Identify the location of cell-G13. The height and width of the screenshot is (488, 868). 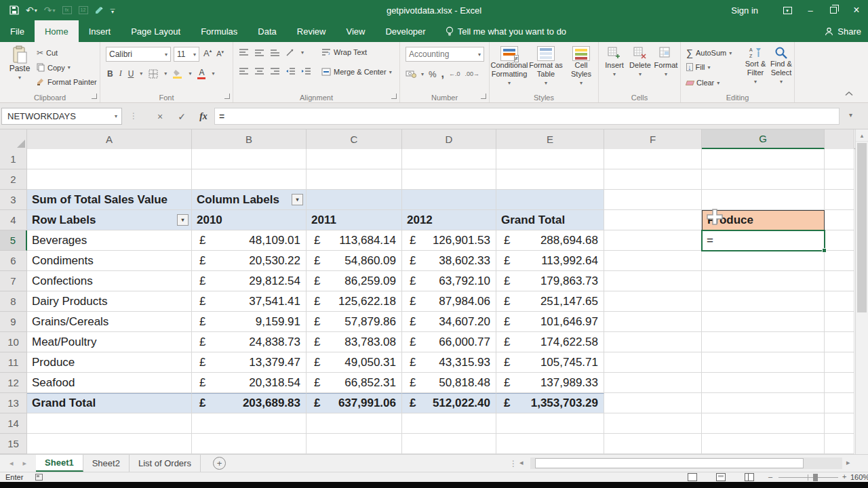
(764, 403).